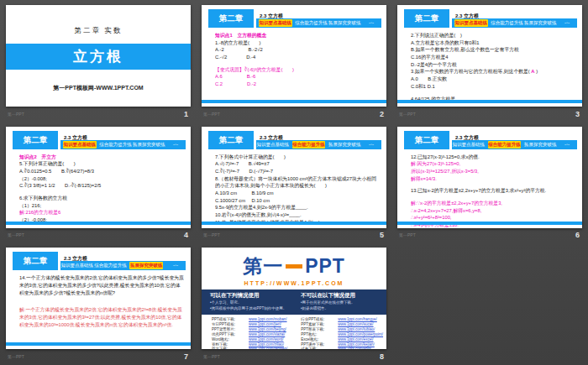 The width and height of the screenshot is (588, 365). Describe the element at coordinates (297, 50) in the screenshot. I see `text-line: A.-2 B.-2√2` at that location.